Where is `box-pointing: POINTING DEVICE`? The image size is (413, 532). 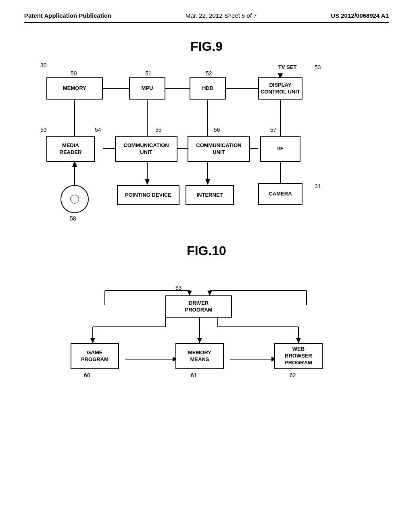
box-pointing: POINTING DEVICE is located at coordinates (148, 195).